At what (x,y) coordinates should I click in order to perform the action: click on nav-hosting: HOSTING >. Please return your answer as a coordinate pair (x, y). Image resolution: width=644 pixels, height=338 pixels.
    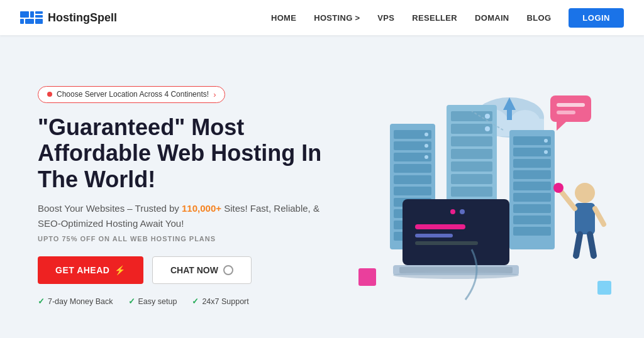
    Looking at the image, I should click on (337, 18).